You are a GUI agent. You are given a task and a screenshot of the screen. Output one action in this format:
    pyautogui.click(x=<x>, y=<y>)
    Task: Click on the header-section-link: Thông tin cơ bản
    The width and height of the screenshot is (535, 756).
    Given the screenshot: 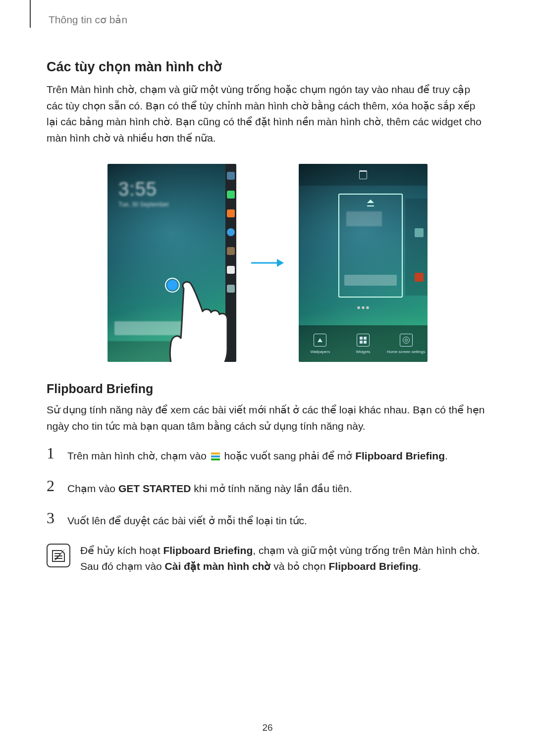 What is the action you would take?
    pyautogui.click(x=88, y=20)
    